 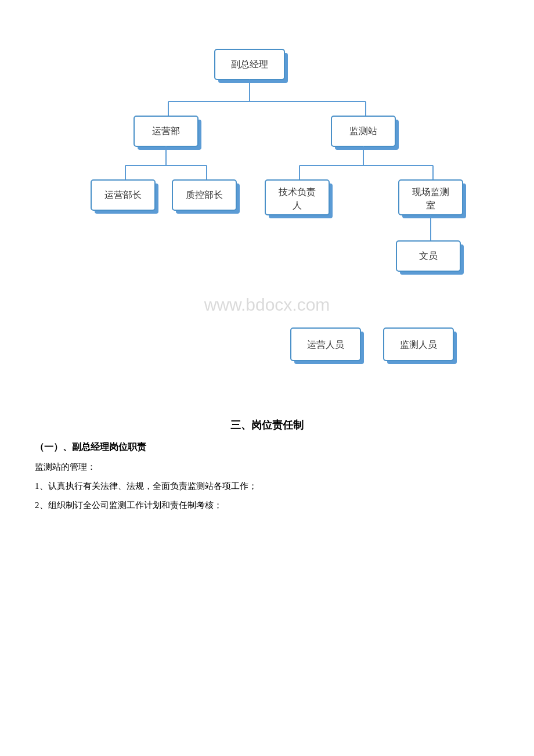 I want to click on root-node-text: 副总经理, so click(x=250, y=64).